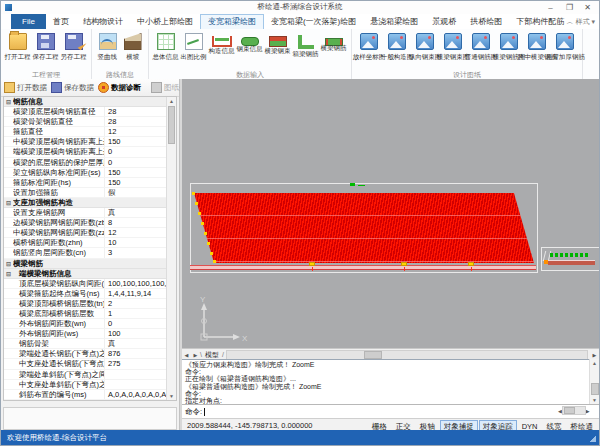  What do you see at coordinates (90, 152) in the screenshot?
I see `grid-row: 端横梁顶层横向钢筋距离上边缘0` at bounding box center [90, 152].